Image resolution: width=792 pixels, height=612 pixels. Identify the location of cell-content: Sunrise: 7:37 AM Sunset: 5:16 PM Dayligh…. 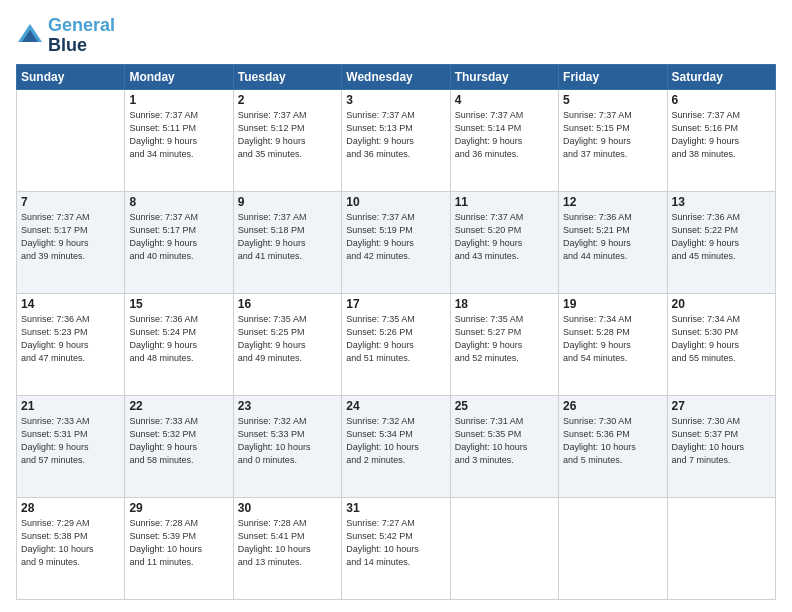
(722, 135).